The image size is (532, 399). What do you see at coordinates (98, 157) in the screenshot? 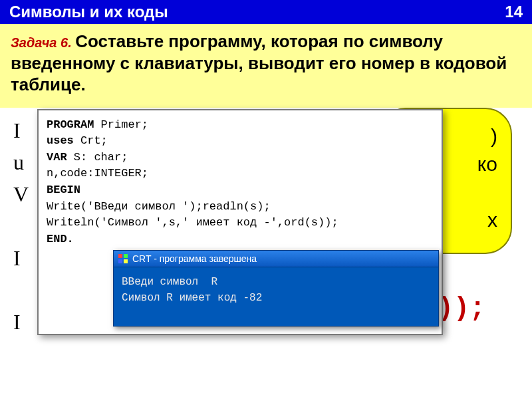
I see `code-text: S: char;` at bounding box center [98, 157].